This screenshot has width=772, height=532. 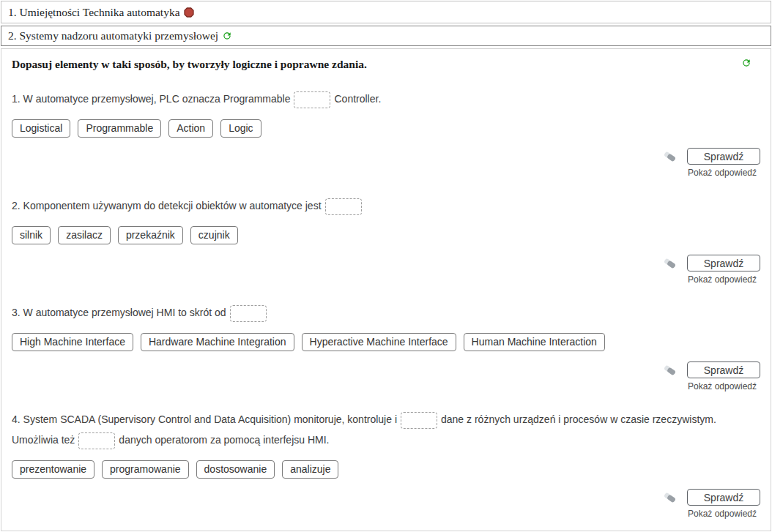 I want to click on option-chip: Human Machine Interaction, so click(x=535, y=342).